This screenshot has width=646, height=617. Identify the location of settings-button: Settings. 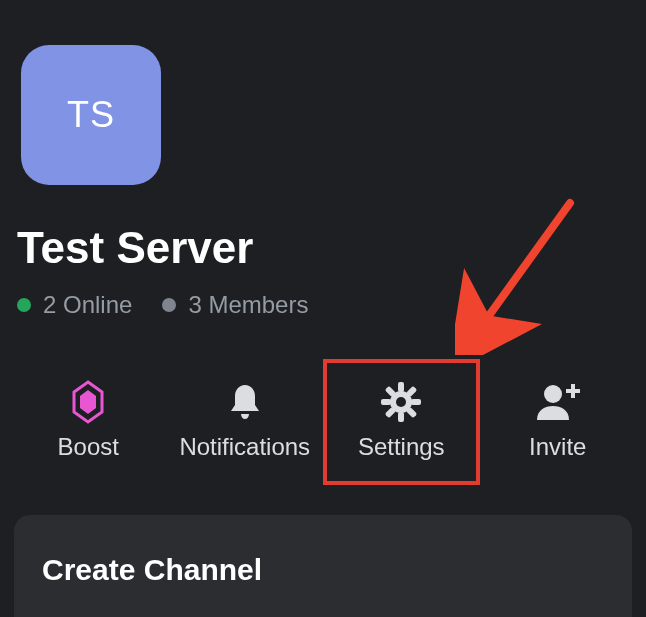
(402, 422).